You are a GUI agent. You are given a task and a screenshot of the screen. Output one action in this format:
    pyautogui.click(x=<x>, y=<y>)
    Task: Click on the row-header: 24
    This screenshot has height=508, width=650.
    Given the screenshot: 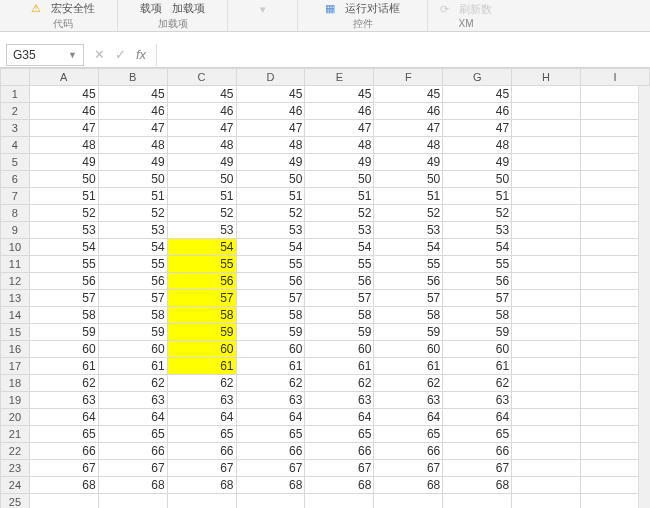 What is the action you would take?
    pyautogui.click(x=16, y=486)
    